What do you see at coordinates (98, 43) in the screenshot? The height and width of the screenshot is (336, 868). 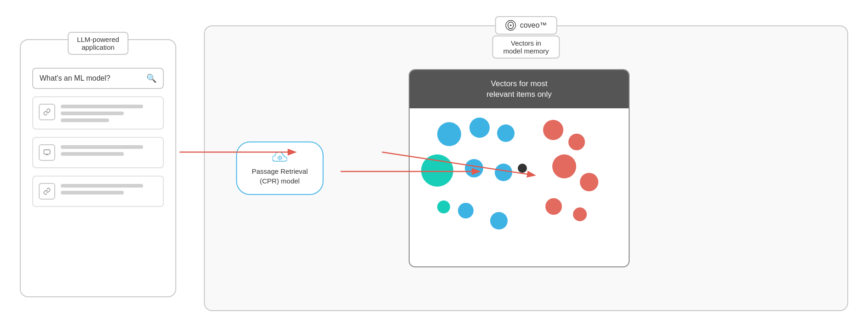 I see `llm-panel-label: LLM-poweredapplication` at bounding box center [98, 43].